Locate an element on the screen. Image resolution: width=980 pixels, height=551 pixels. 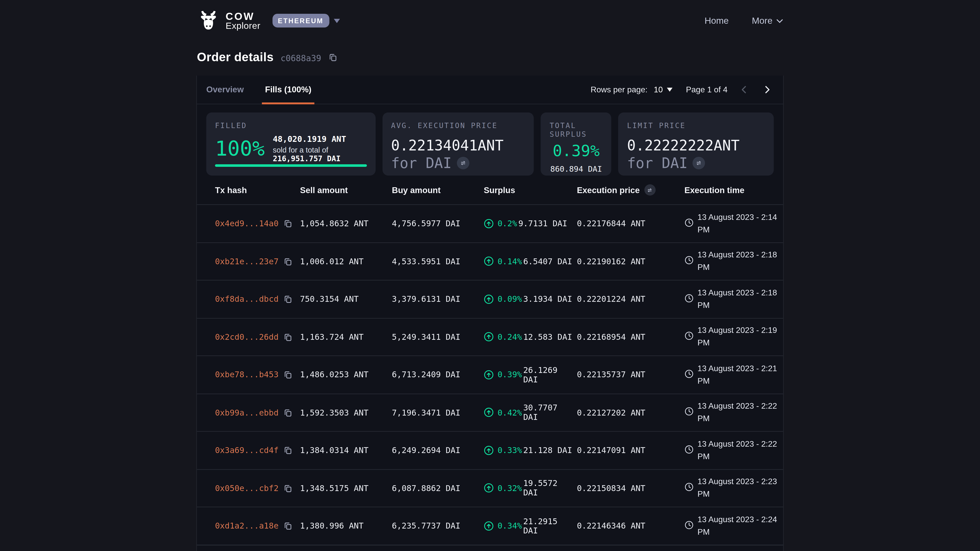
avg-execution-price-label: AVG. EXECUTION PRICE is located at coordinates (458, 125).